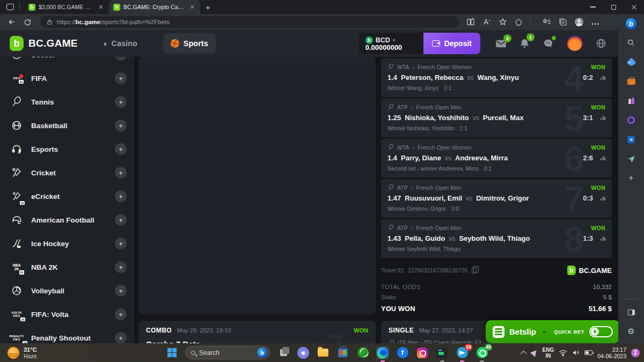  I want to click on workspaces-icon, so click(10, 7).